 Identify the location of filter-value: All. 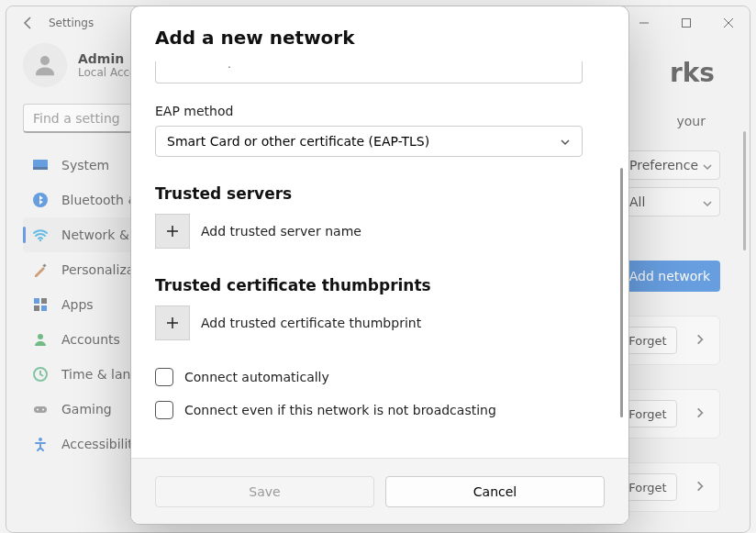
(637, 202).